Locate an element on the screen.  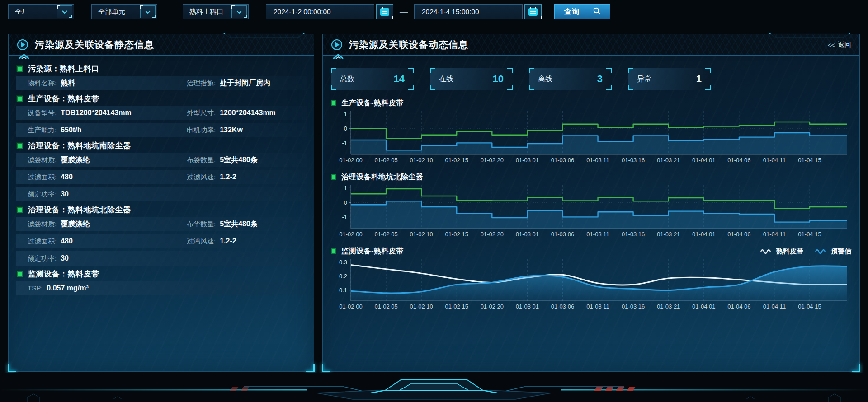
unit-select: 全部单元 is located at coordinates (124, 12).